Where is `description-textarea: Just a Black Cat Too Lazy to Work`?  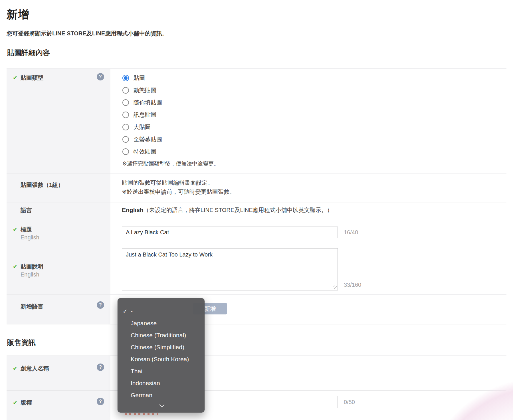
description-textarea: Just a Black Cat Too Lazy to Work is located at coordinates (230, 269).